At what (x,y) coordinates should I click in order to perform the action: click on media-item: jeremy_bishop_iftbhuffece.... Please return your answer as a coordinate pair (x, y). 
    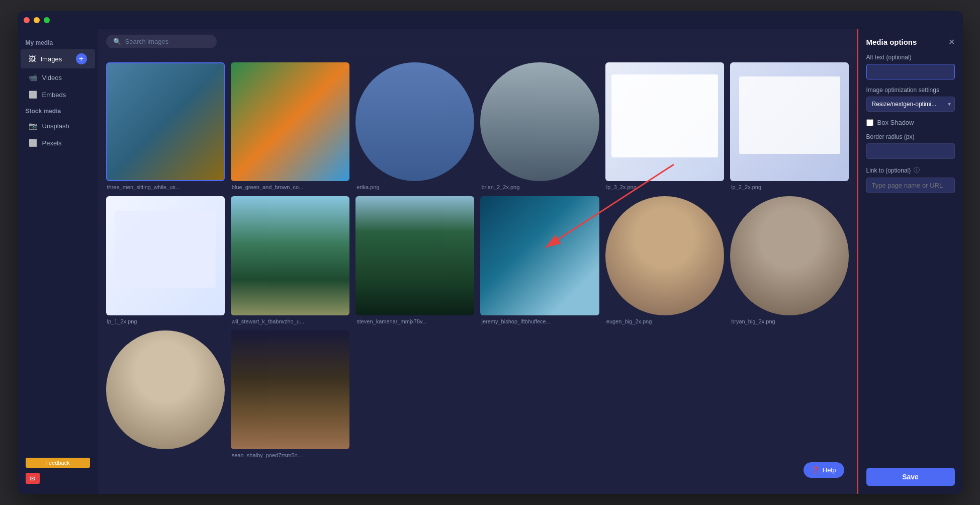
    Looking at the image, I should click on (540, 260).